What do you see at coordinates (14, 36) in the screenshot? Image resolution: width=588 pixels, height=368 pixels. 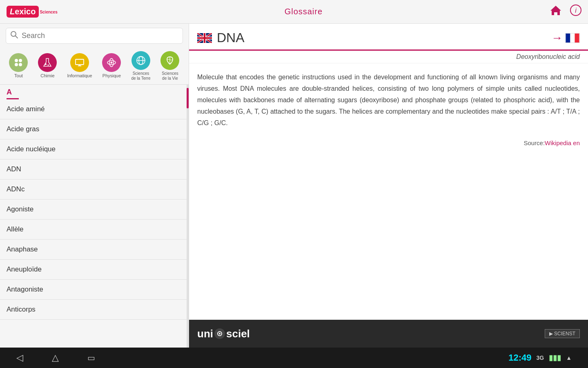 I see `search-icon` at bounding box center [14, 36].